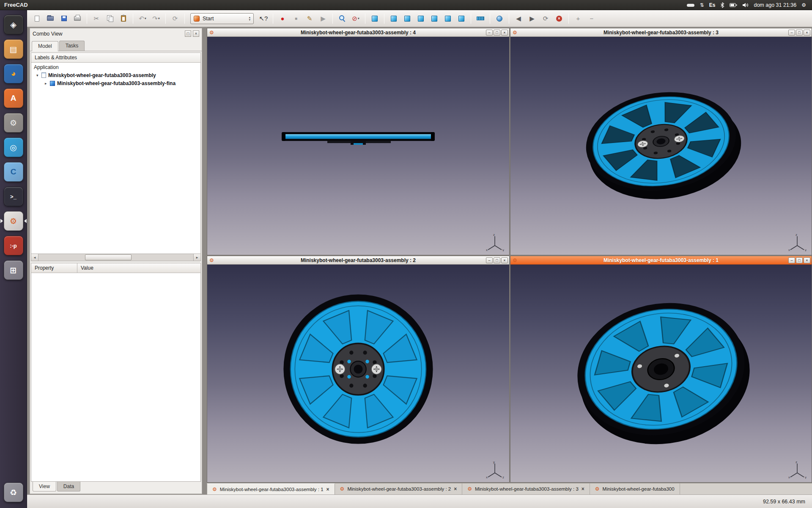 This screenshot has height=508, width=812. Describe the element at coordinates (197, 257) in the screenshot. I see `scroll-right-icon: ▸` at that location.